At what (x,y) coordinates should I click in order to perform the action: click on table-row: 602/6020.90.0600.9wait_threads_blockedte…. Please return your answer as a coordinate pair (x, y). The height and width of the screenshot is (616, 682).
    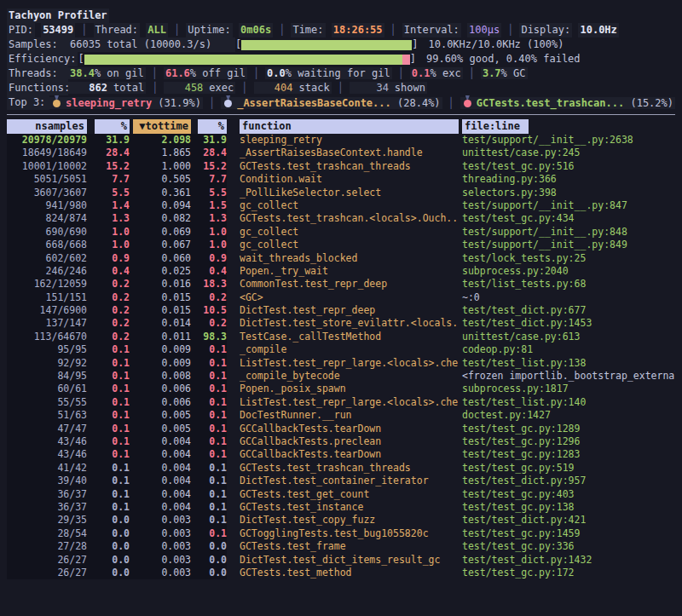
    Looking at the image, I should click on (341, 259).